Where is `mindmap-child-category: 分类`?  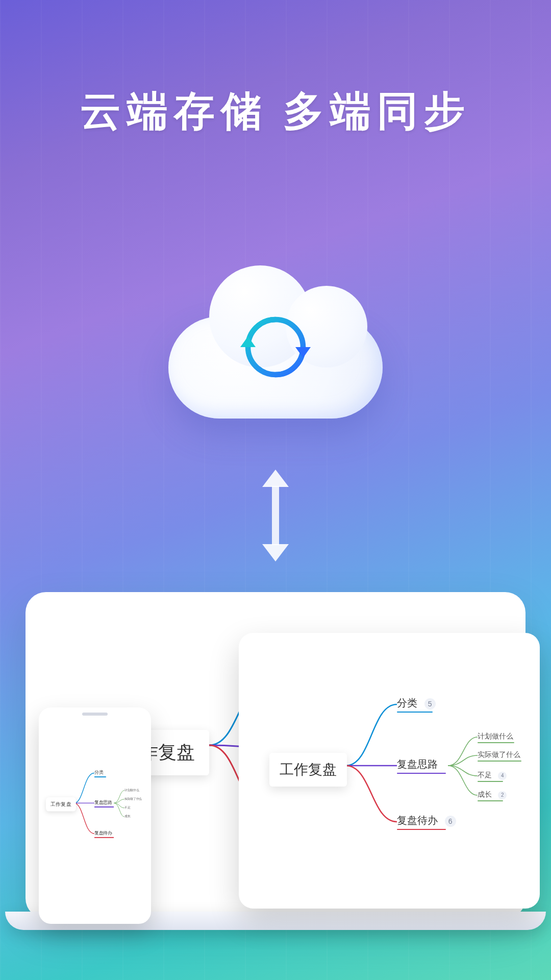 mindmap-child-category: 分类 is located at coordinates (100, 774).